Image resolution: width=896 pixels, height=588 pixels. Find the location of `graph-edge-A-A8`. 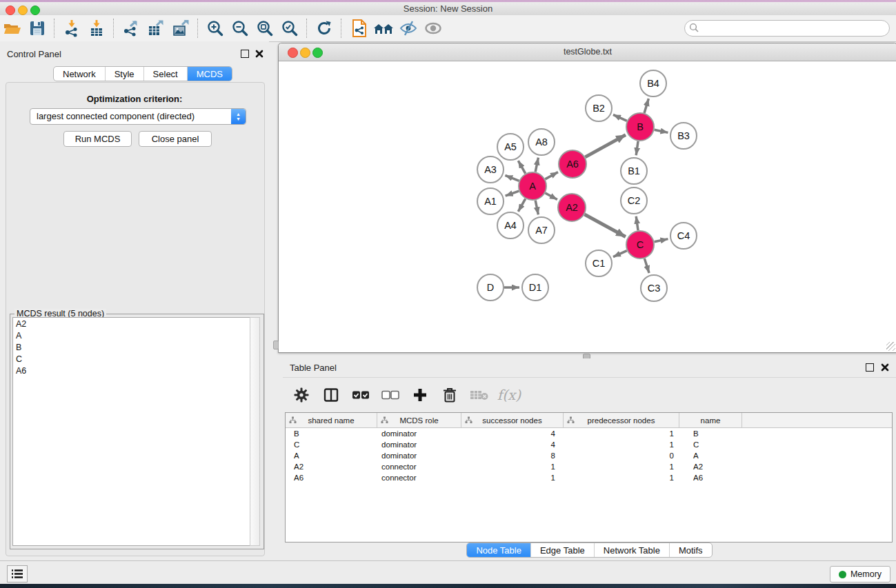

graph-edge-A-A8 is located at coordinates (537, 165).